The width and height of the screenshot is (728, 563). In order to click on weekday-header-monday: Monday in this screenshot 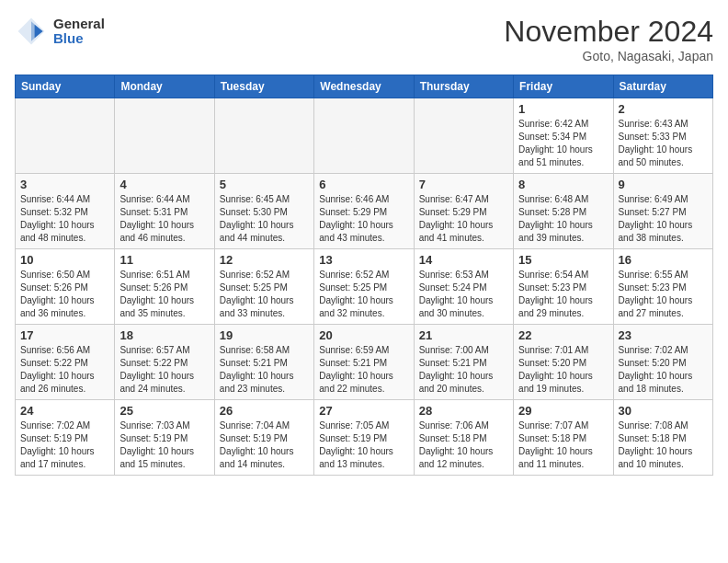, I will do `click(165, 86)`.